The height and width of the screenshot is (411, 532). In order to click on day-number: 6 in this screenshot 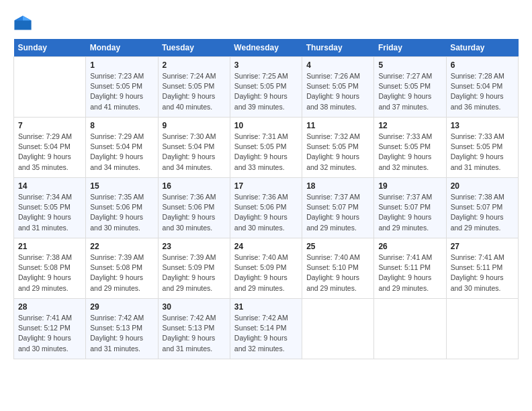, I will do `click(482, 65)`.